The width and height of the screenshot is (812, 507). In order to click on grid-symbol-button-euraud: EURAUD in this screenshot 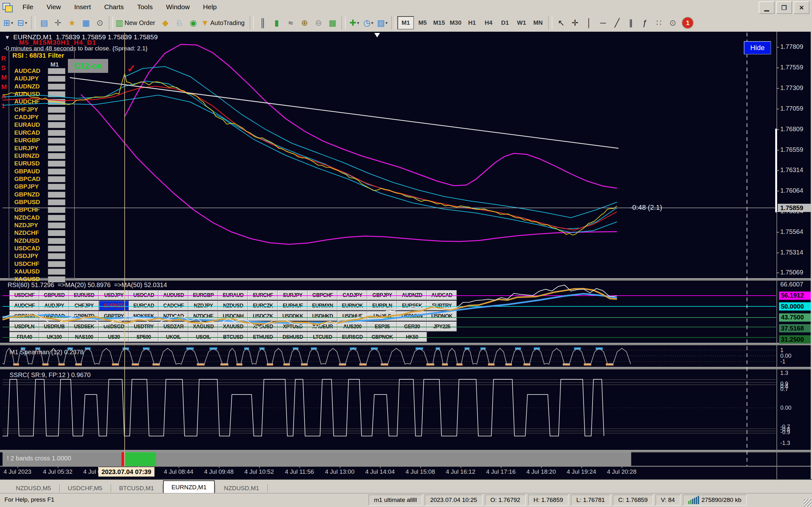, I will do `click(233, 295)`.